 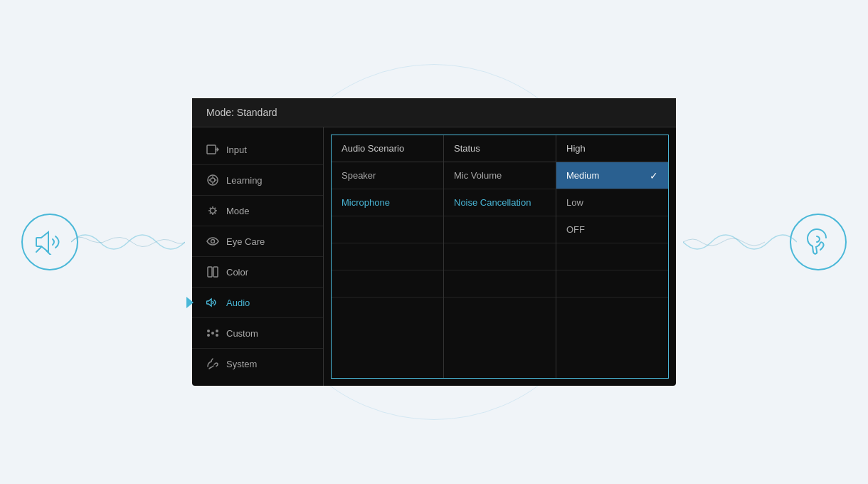 What do you see at coordinates (612, 230) in the screenshot?
I see `col3-item-off: OFF` at bounding box center [612, 230].